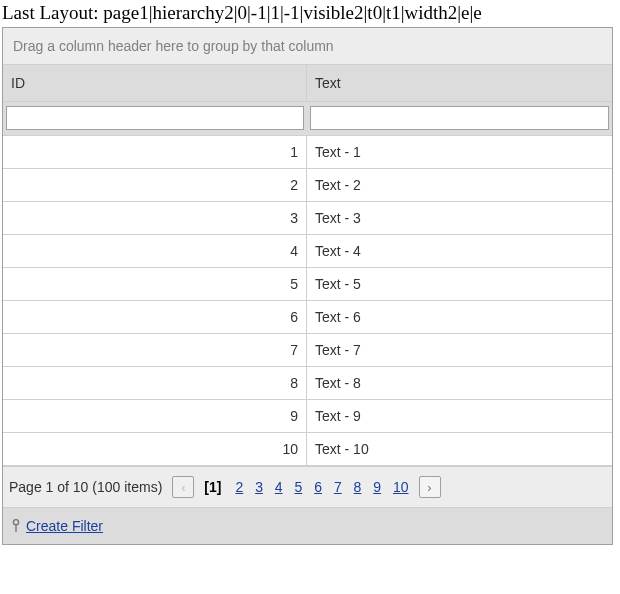  Describe the element at coordinates (183, 487) in the screenshot. I see `pager-prev-button: ‹` at that location.